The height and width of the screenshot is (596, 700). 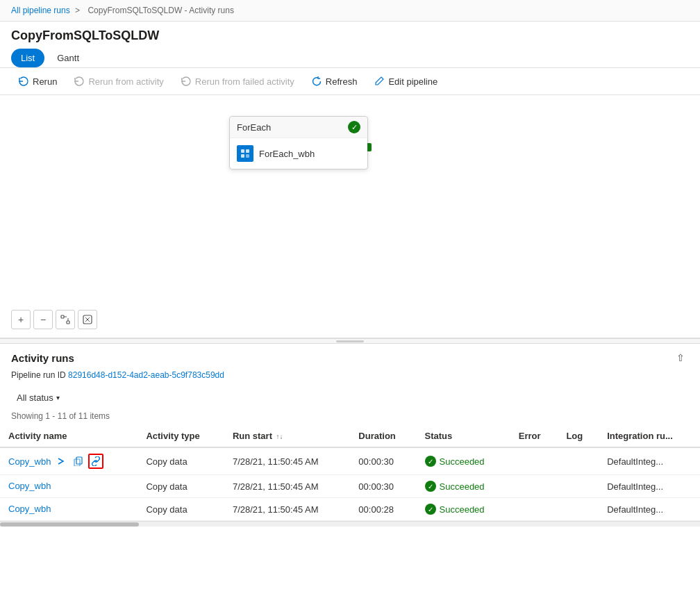 I want to click on rerun-from-failed-label: Rerun from failed activity, so click(x=244, y=82).